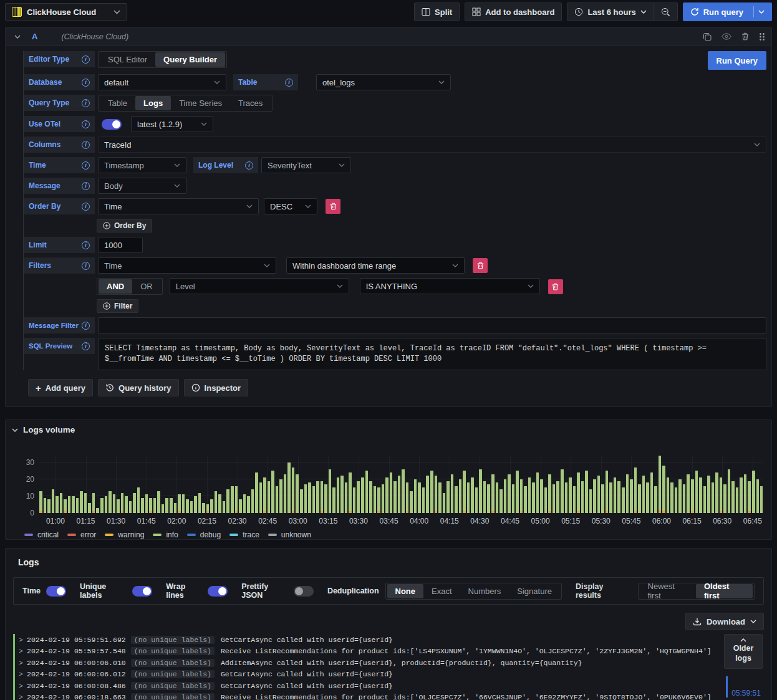 This screenshot has height=700, width=777. I want to click on option-newest-first: Newest first, so click(668, 591).